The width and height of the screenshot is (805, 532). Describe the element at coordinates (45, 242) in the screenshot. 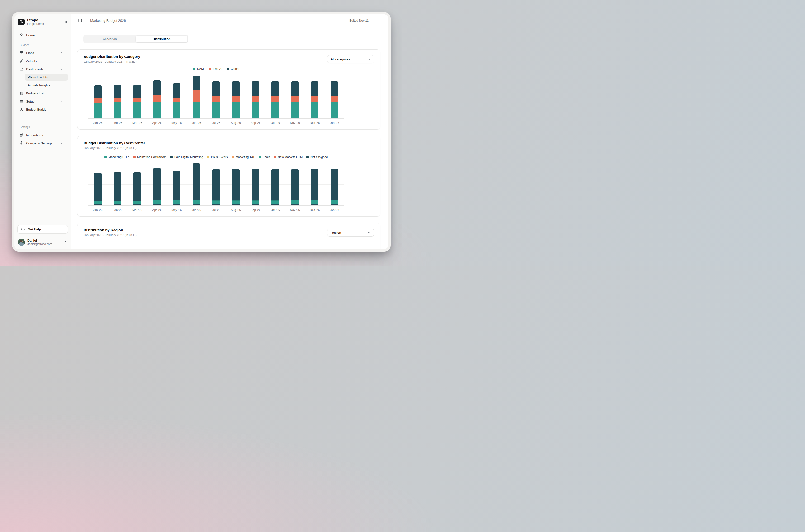

I see `user-text: Daniel daniel@etropo.com` at that location.